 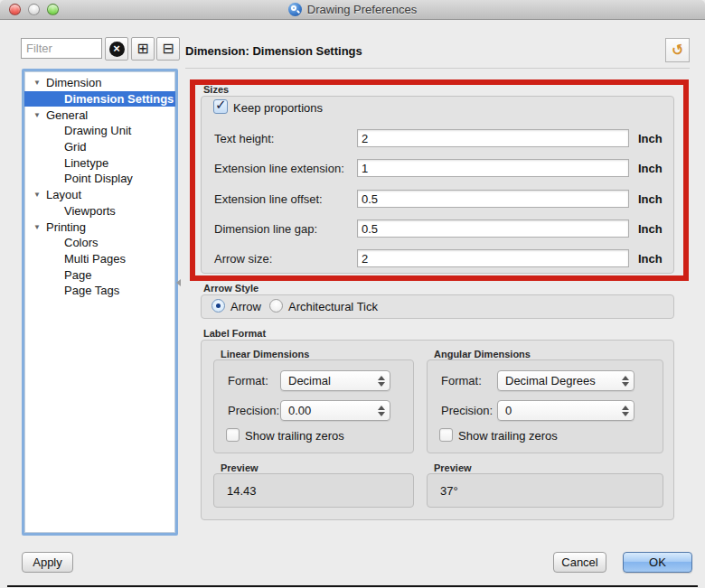 What do you see at coordinates (240, 468) in the screenshot?
I see `linear-preview-label: Preview` at bounding box center [240, 468].